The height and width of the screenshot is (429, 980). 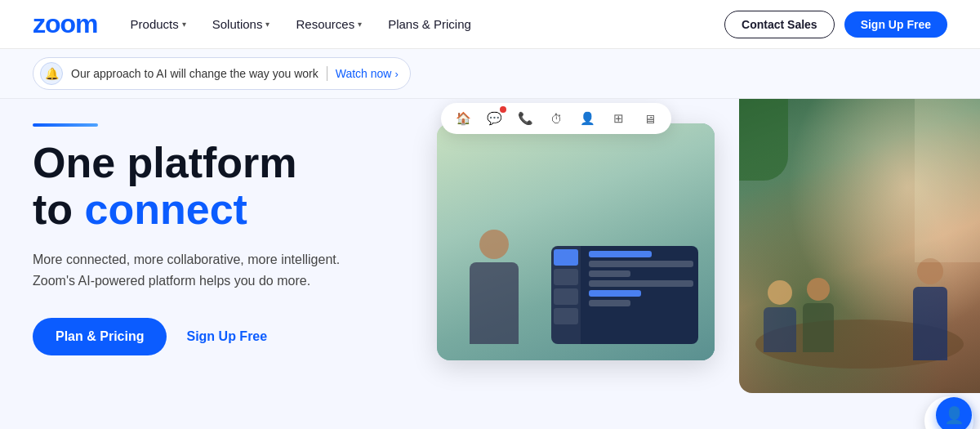 I want to click on nav-resources: Resources, so click(x=328, y=25).